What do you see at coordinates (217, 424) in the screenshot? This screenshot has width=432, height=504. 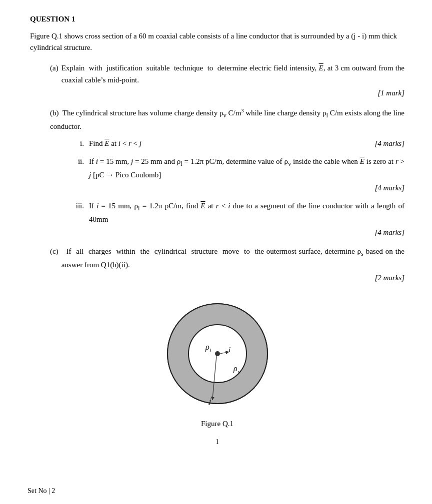 I see `figure-caption: Figure Q.1` at bounding box center [217, 424].